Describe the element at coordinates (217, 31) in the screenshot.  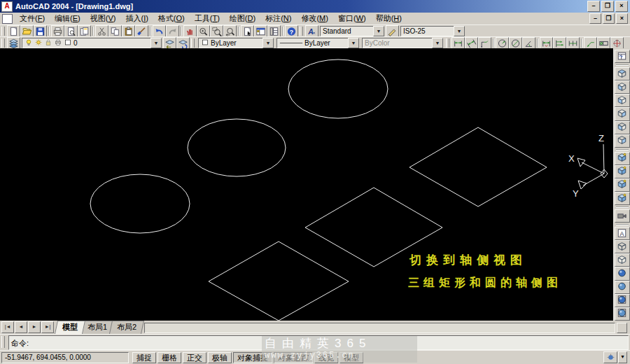
I see `zoom-window-button` at that location.